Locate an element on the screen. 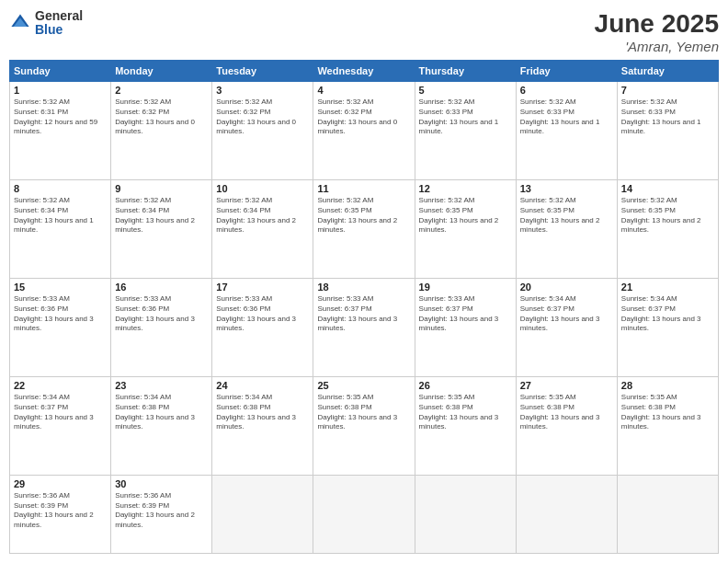 This screenshot has width=728, height=563. day-number: 7 is located at coordinates (667, 90).